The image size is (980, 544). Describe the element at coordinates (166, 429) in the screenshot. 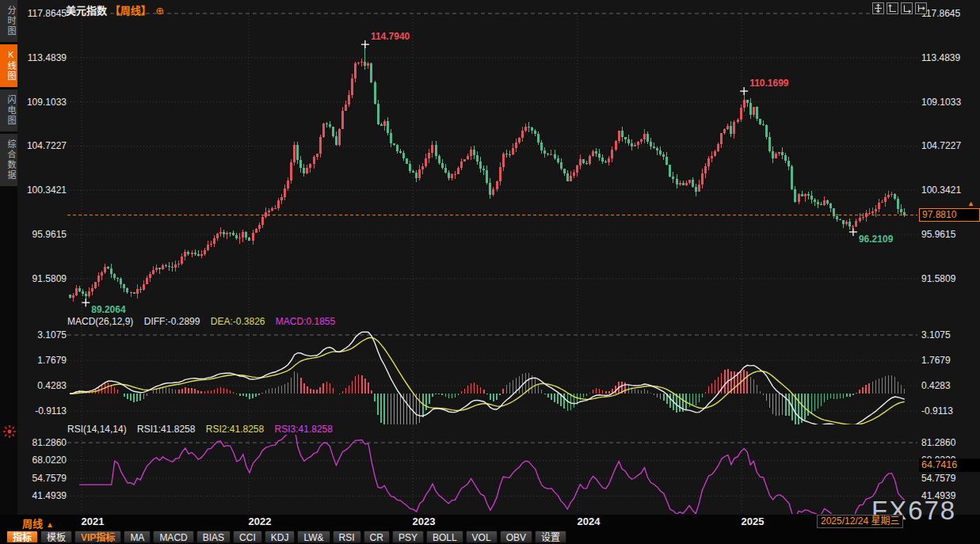

I see `rsi1-value: RSI1:41.8258` at that location.